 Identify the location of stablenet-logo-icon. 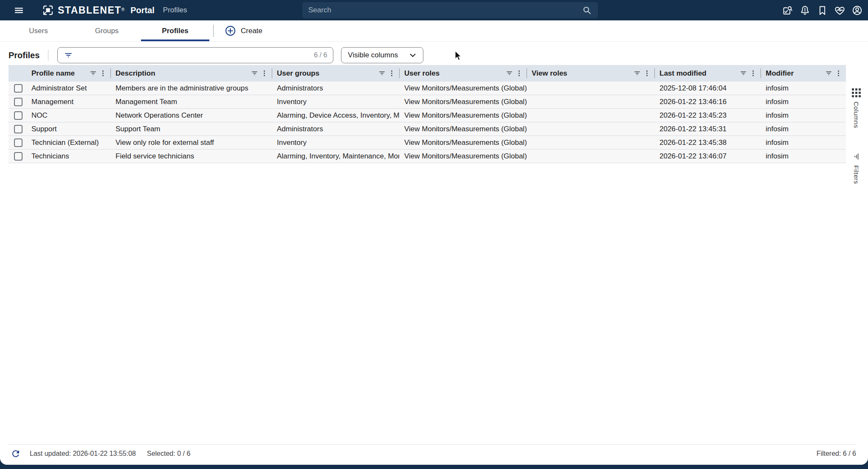
(48, 10).